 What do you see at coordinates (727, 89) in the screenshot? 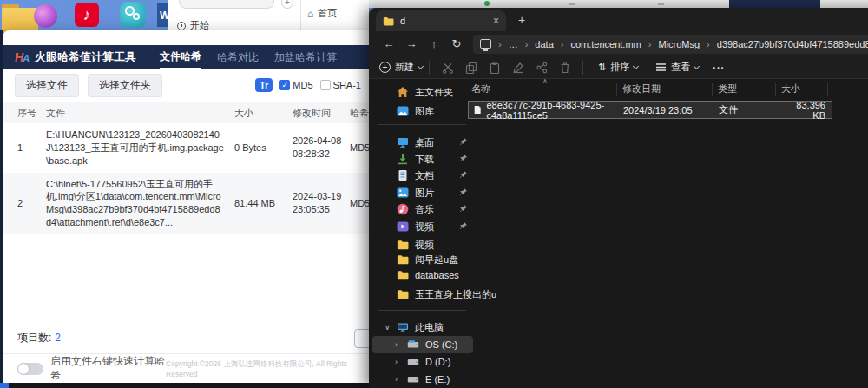
I see `column-type: 类型` at bounding box center [727, 89].